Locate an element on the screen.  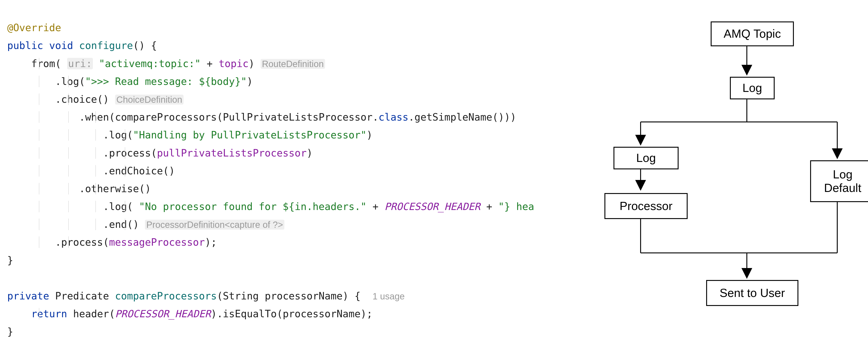
call-header: header is located at coordinates (91, 314).